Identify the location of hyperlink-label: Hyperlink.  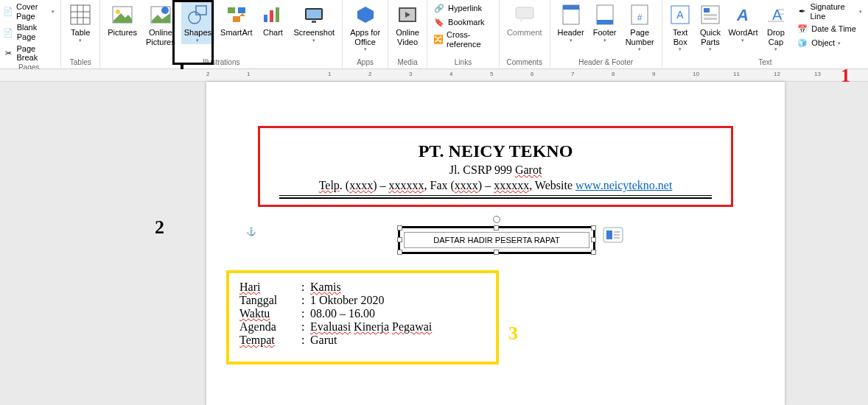
(465, 9).